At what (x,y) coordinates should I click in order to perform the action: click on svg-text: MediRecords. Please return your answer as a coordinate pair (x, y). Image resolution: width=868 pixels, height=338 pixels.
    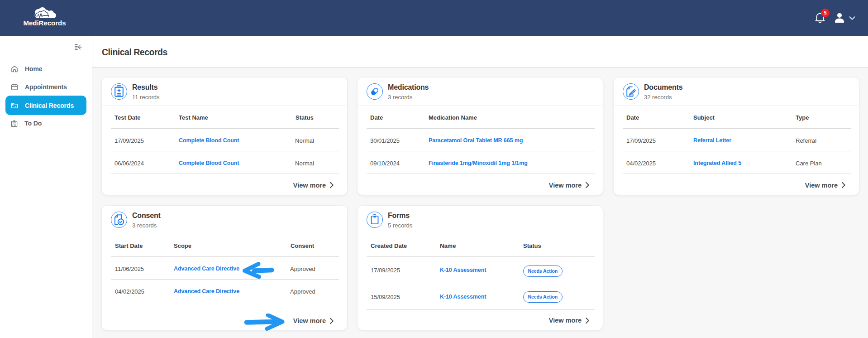
    Looking at the image, I should click on (44, 23).